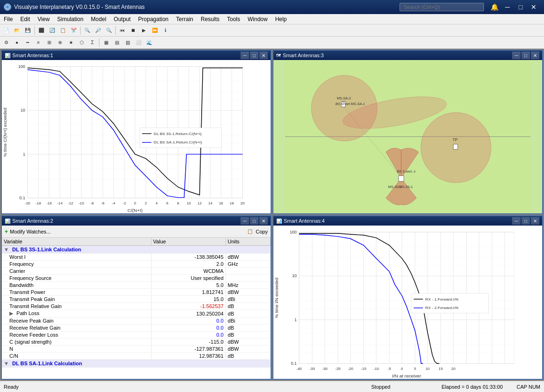 The width and height of the screenshot is (544, 392). I want to click on w3-maximize: □, so click(526, 55).